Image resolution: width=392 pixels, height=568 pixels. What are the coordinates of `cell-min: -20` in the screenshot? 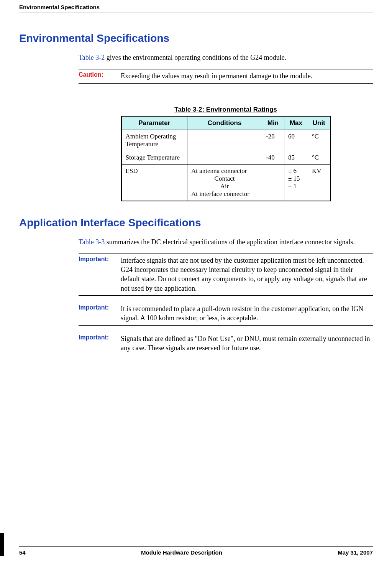 It's located at (273, 140).